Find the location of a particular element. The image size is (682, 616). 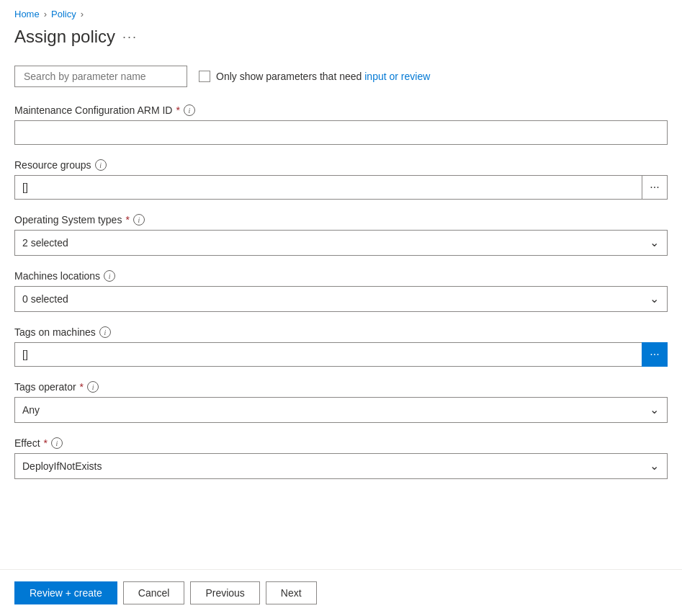

resource-groups-group: Resource groups i ··· is located at coordinates (341, 179).